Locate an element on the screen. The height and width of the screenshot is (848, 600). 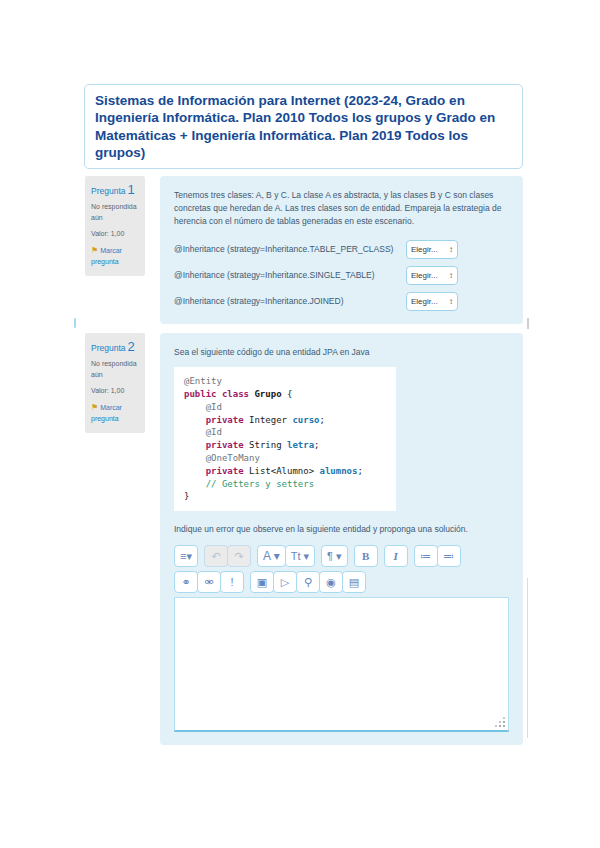
unlink-button: ⚮ is located at coordinates (209, 582).